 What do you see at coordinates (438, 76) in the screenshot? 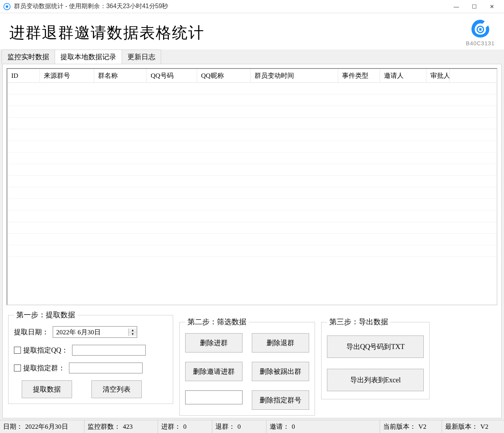
I see `table-column-header: 审批人` at bounding box center [438, 76].